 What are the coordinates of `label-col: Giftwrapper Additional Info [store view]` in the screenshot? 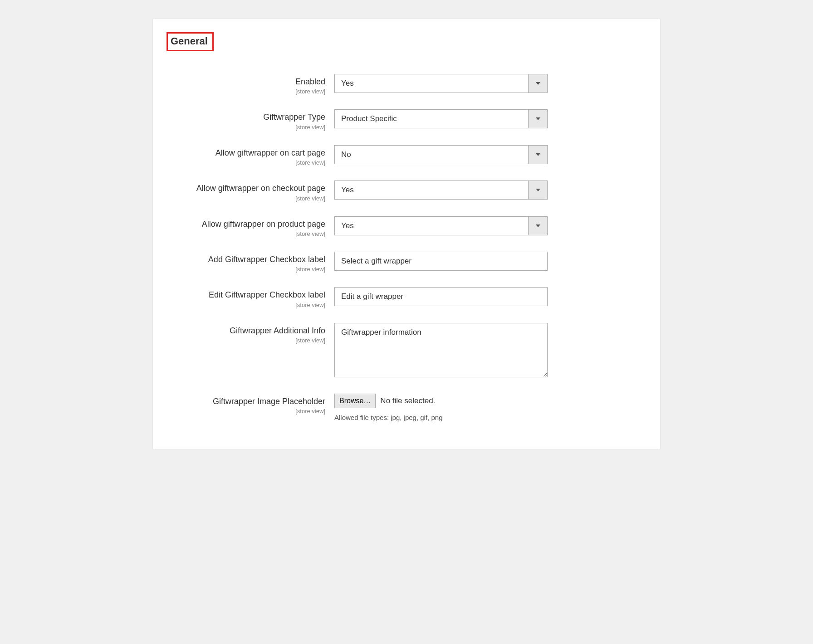 It's located at (250, 333).